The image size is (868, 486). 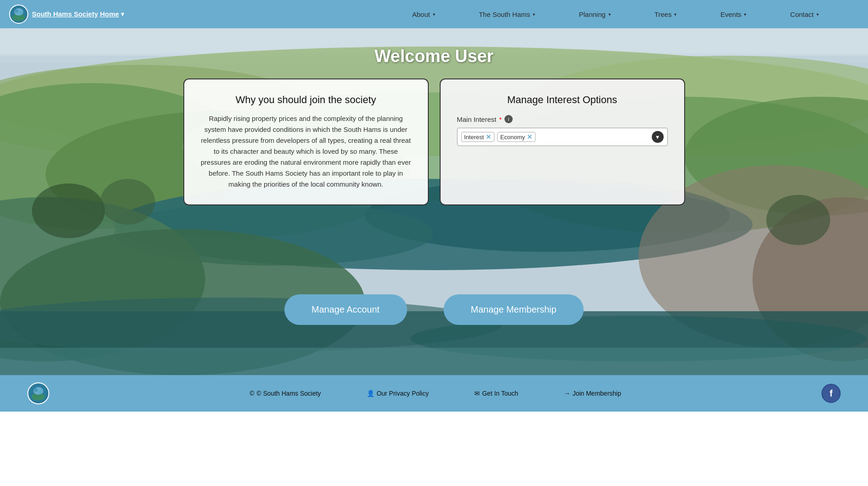 What do you see at coordinates (733, 15) in the screenshot?
I see `nav-item-events: Events ▾` at bounding box center [733, 15].